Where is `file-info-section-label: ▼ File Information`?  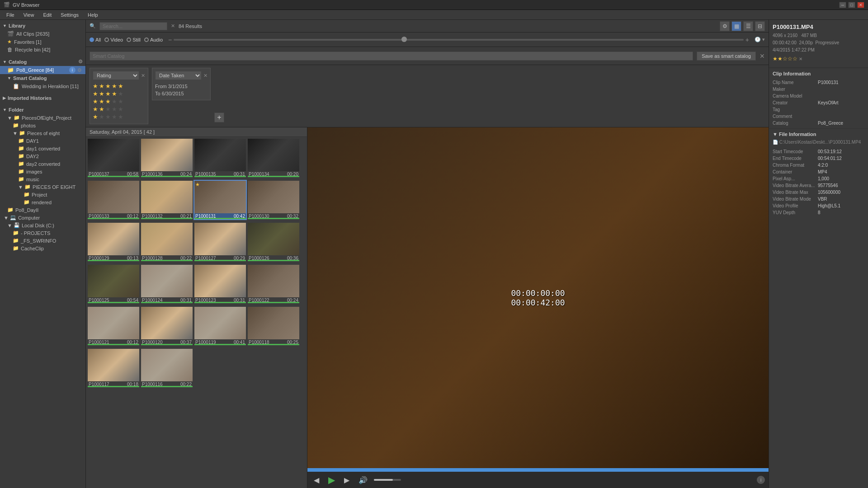
file-info-section-label: ▼ File Information is located at coordinates (818, 133).